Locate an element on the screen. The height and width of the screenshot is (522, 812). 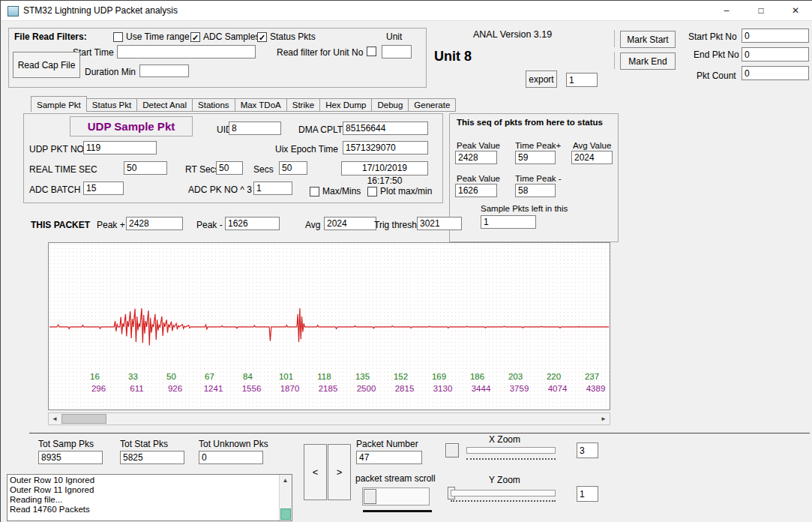
x-tick-purple: 4389 is located at coordinates (595, 388).